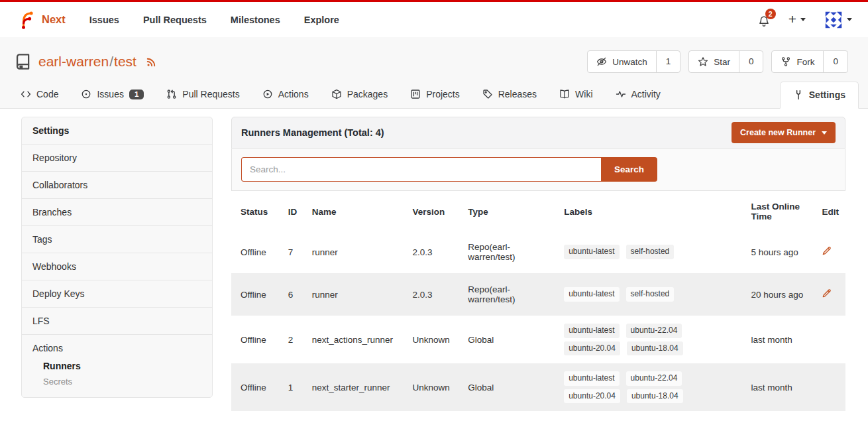  What do you see at coordinates (86, 62) in the screenshot?
I see `repo-title: earl-warren/test` at bounding box center [86, 62].